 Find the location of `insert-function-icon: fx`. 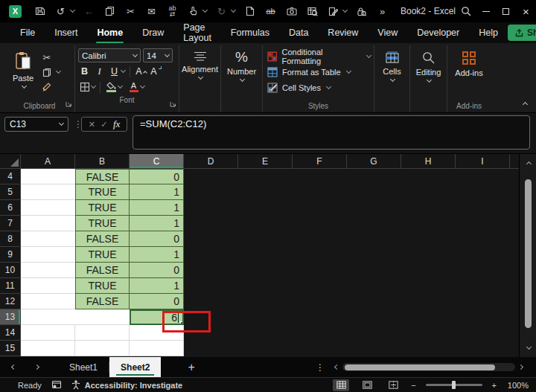

insert-function-icon: fx is located at coordinates (116, 124).